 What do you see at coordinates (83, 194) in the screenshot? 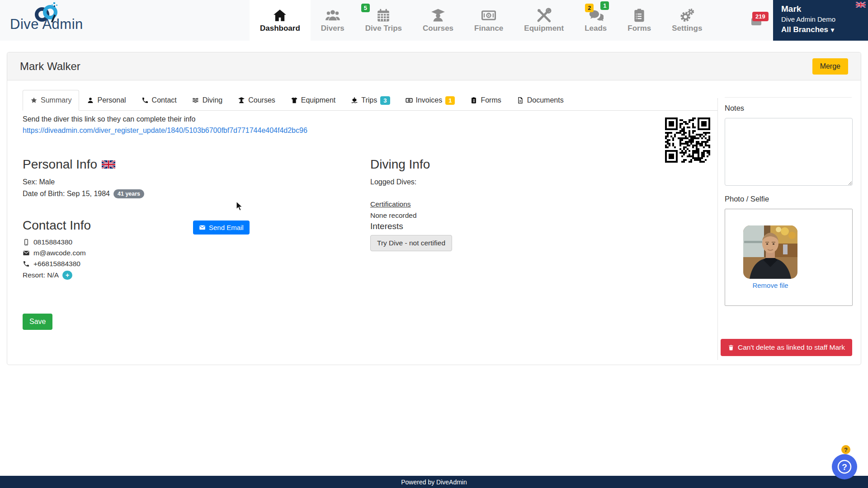
I see `dob-row: Date of Birth: Sep 15, 1984 41 years` at bounding box center [83, 194].